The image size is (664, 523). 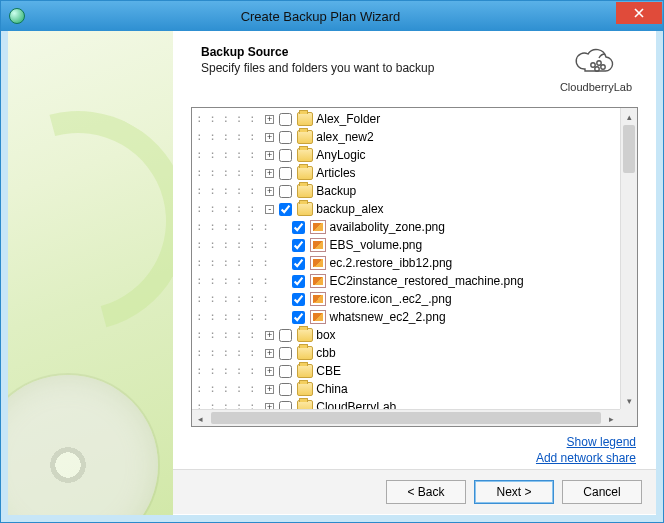 What do you see at coordinates (628, 258) in the screenshot?
I see `vertical-scrollbar: ▴ ▾` at bounding box center [628, 258].